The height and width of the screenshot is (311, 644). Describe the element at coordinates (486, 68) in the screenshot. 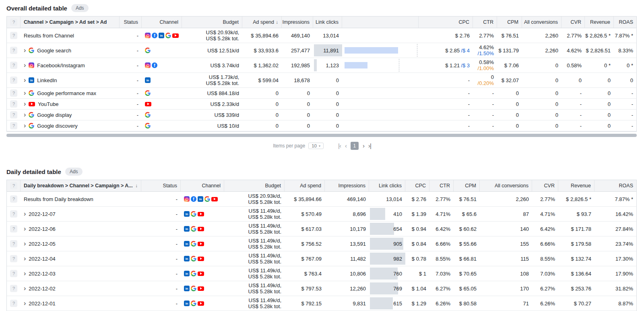

I see `ctr-target: /1.00%` at that location.